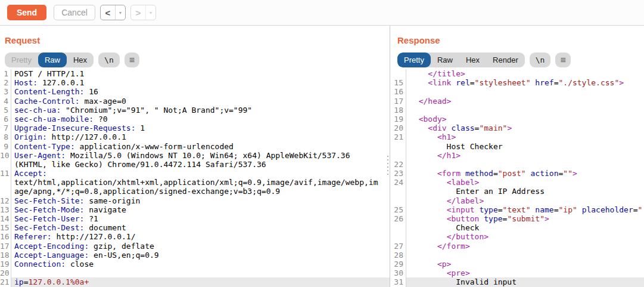 The height and width of the screenshot is (287, 644). What do you see at coordinates (200, 110) in the screenshot?
I see `code-text: sec-ch-ua: "Chromium";v="91", " Not;A Br…` at bounding box center [200, 110].